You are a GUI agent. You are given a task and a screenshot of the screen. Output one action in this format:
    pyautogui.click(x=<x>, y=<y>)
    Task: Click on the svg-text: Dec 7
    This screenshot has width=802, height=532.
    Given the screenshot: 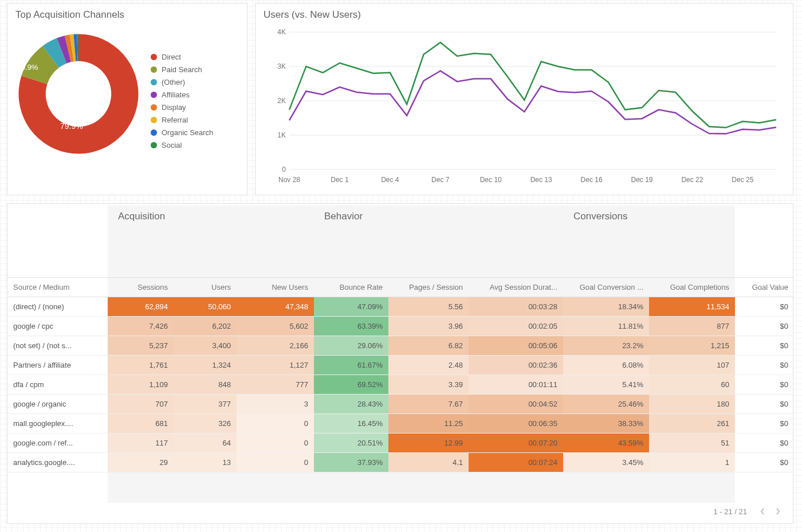 What is the action you would take?
    pyautogui.click(x=441, y=180)
    